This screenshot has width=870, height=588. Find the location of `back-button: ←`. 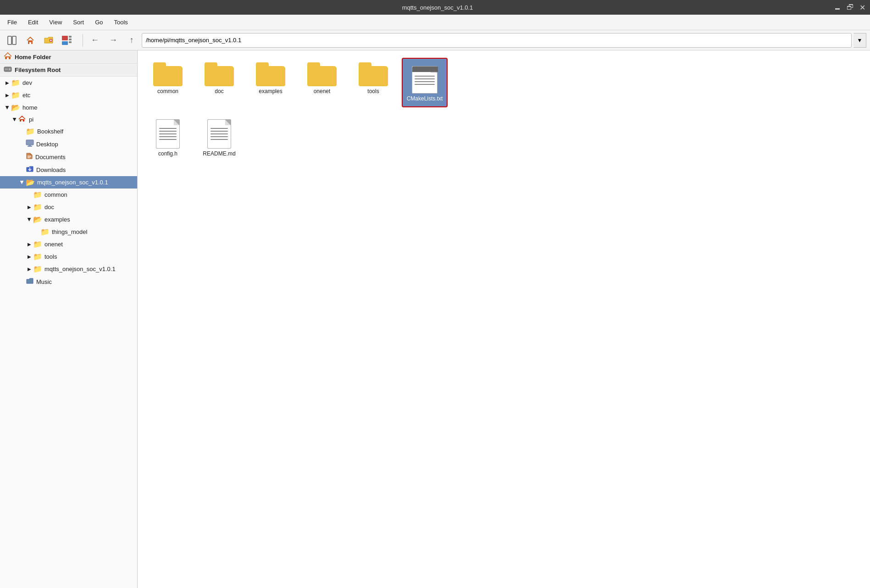

back-button: ← is located at coordinates (95, 40).